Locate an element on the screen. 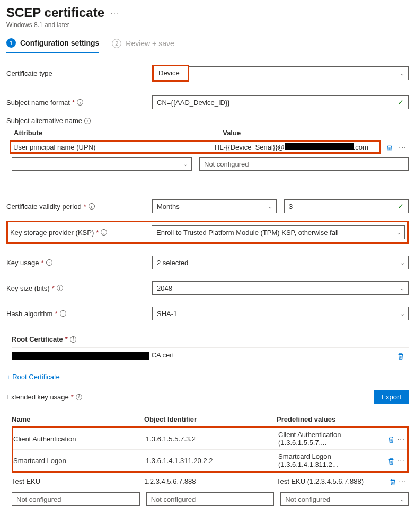 The height and width of the screenshot is (532, 415). eku-name: Client Authentication is located at coordinates (80, 439).